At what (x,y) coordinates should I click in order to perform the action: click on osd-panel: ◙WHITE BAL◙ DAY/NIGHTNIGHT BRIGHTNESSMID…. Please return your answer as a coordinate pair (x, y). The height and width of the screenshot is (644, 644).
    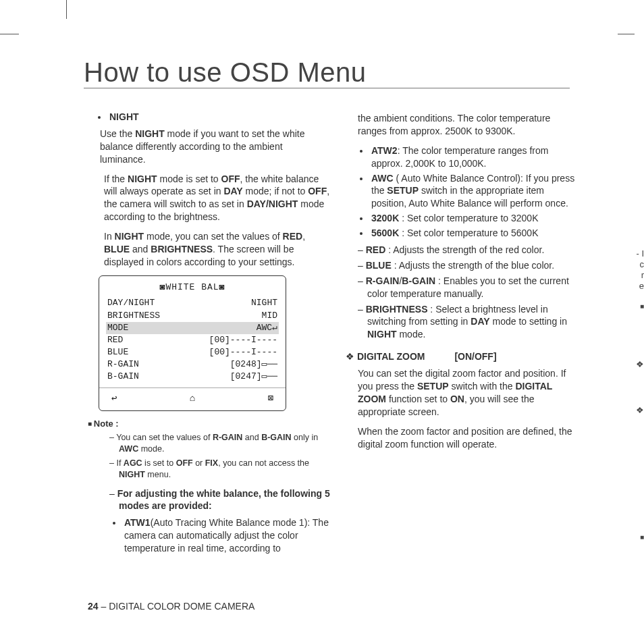
    Looking at the image, I should click on (192, 343).